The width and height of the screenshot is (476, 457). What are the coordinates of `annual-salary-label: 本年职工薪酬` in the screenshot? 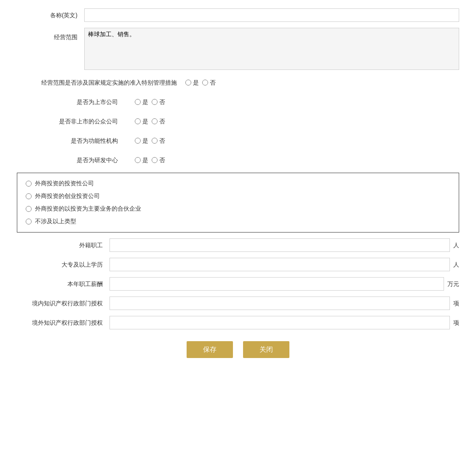 It's located at (63, 284).